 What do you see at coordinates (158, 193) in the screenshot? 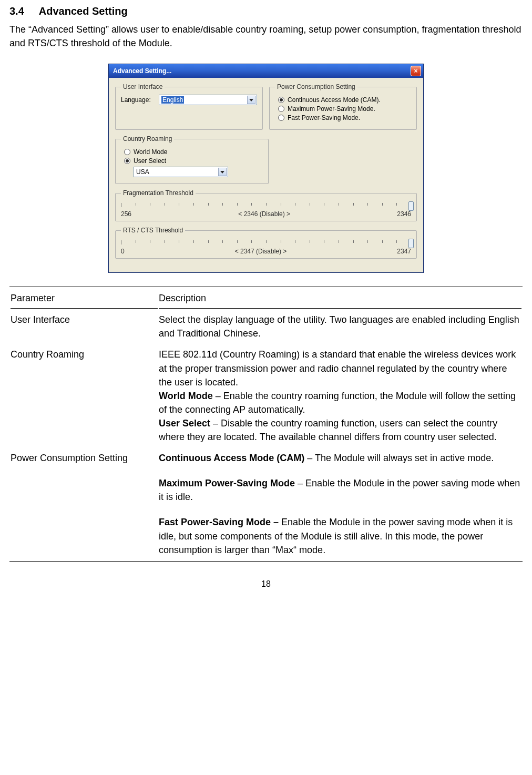
I see `frag-legend: Fragmentation Threshold` at bounding box center [158, 193].